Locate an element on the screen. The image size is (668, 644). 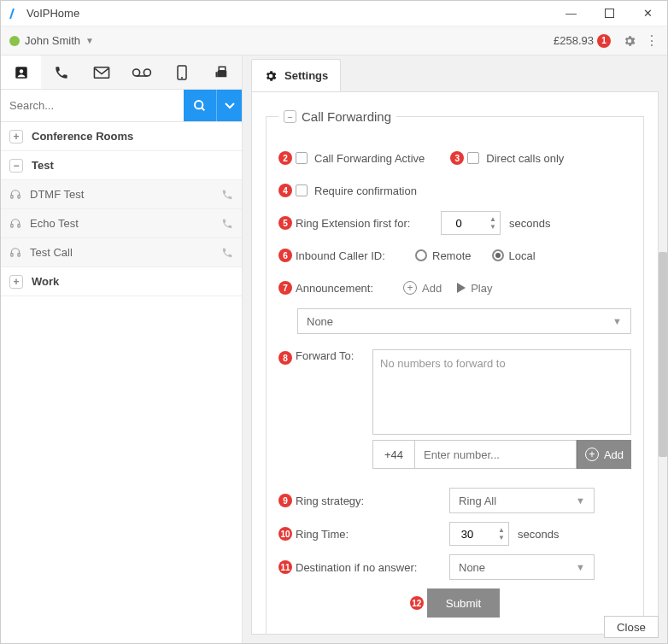
ring-strategy-select: Ring All ▼ is located at coordinates (522, 501).